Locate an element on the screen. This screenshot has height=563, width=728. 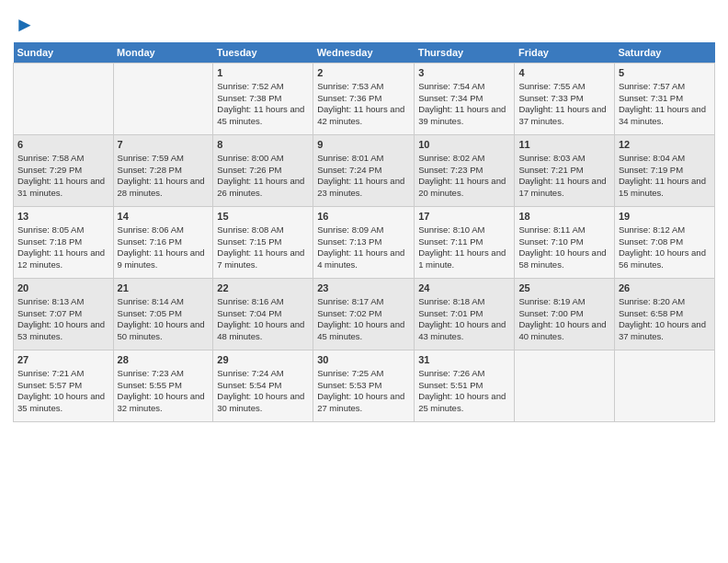
calendar-cell is located at coordinates (164, 99).